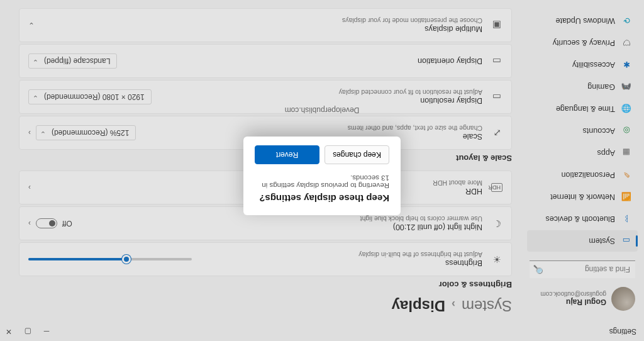 The image size is (644, 341). I want to click on keep-changes-button: Keep changes, so click(357, 155).